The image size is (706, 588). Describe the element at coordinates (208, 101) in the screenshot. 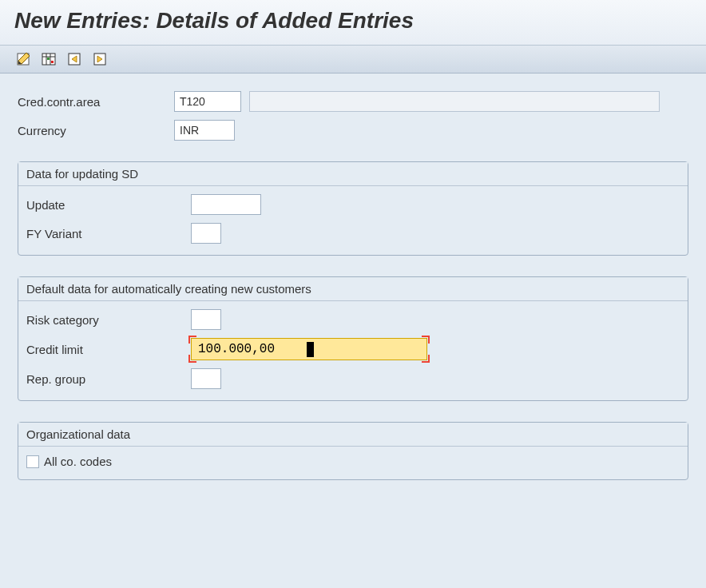

I see `cred-contr-area-input` at that location.